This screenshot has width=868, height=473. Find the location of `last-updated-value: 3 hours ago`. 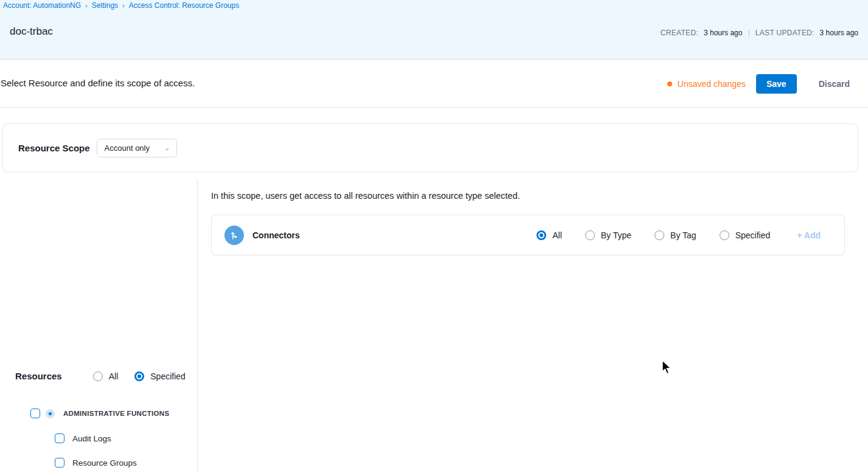

last-updated-value: 3 hours ago is located at coordinates (839, 33).